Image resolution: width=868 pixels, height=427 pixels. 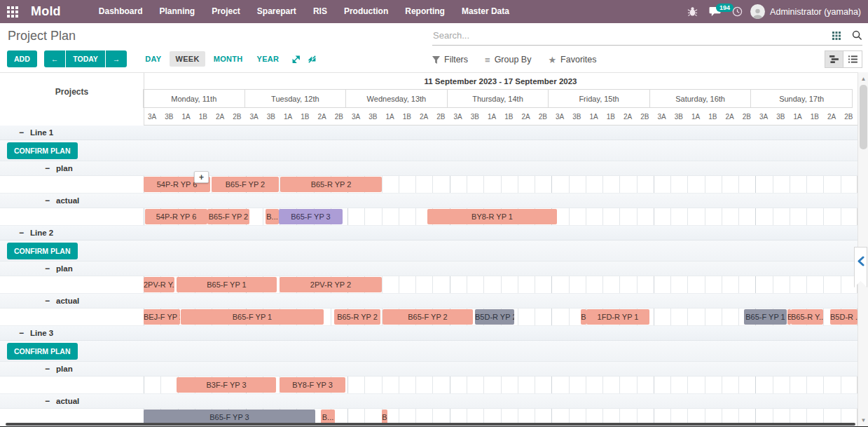 I want to click on gantt-bar: B65-R Y..., so click(x=807, y=317).